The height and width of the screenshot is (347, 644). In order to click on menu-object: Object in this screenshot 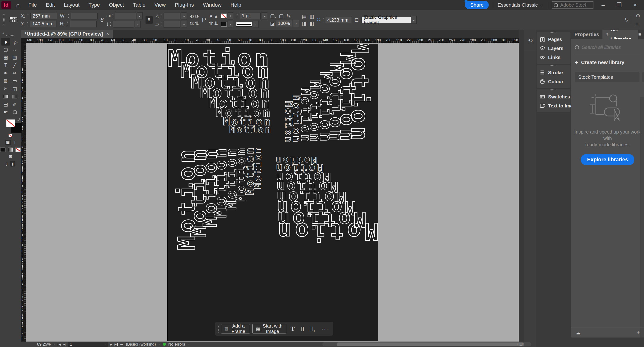, I will do `click(116, 5)`.